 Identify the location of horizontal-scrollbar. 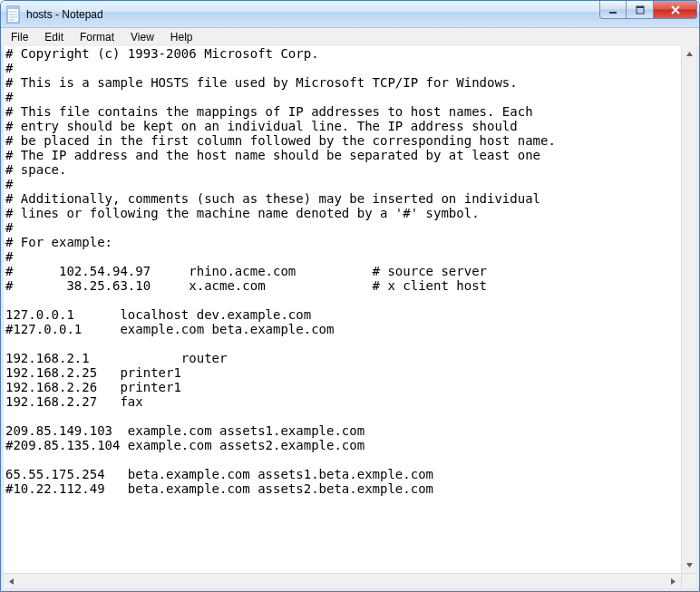
(343, 580).